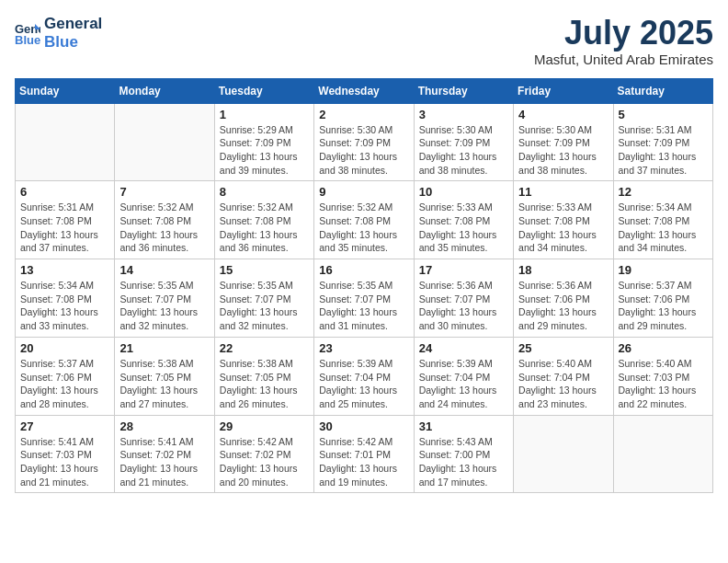 The height and width of the screenshot is (563, 728). Describe the element at coordinates (165, 90) in the screenshot. I see `weekday-header: Monday` at that location.